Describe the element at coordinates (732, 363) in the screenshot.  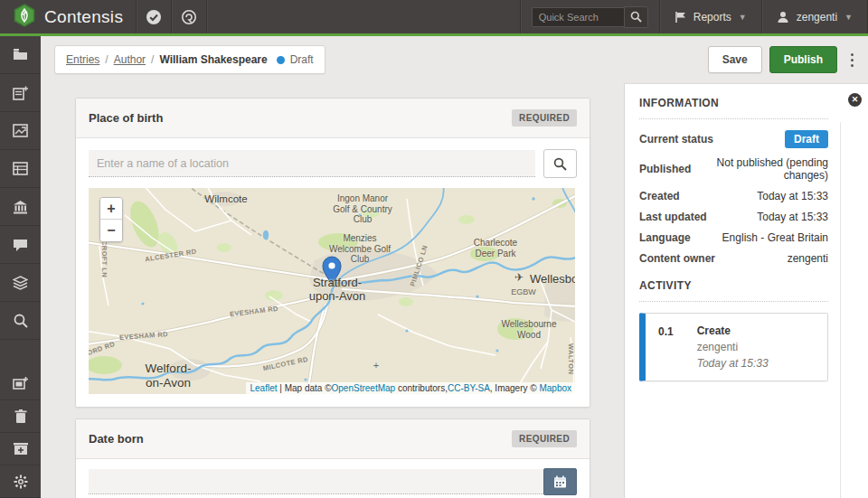
I see `activity-time: Today at 15:33` at that location.